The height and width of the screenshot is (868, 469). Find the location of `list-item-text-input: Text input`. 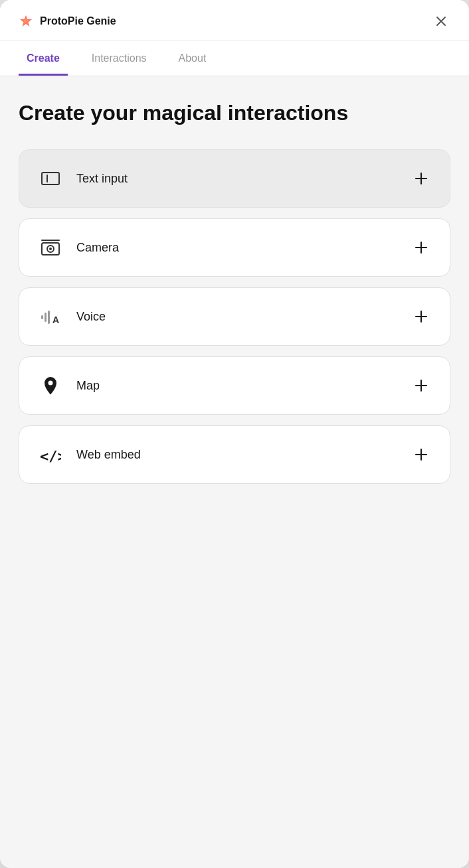

list-item-text-input: Text input is located at coordinates (234, 179).